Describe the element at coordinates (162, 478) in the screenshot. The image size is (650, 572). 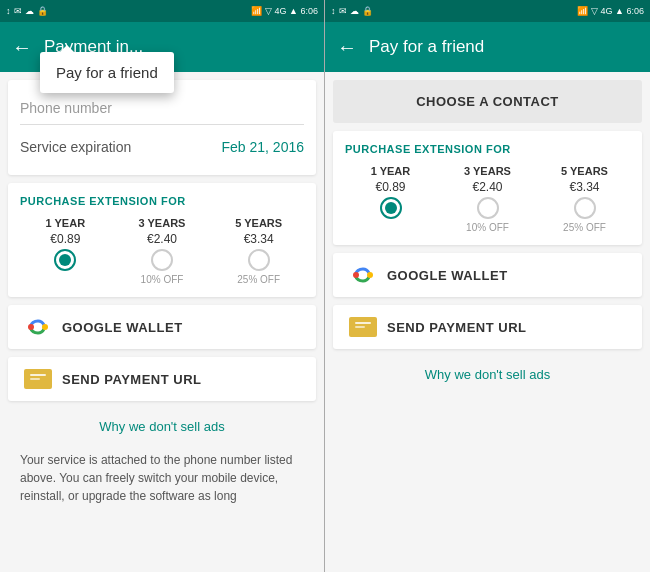
I see `footer-text-left: Your service is attached to the phone nu…` at that location.